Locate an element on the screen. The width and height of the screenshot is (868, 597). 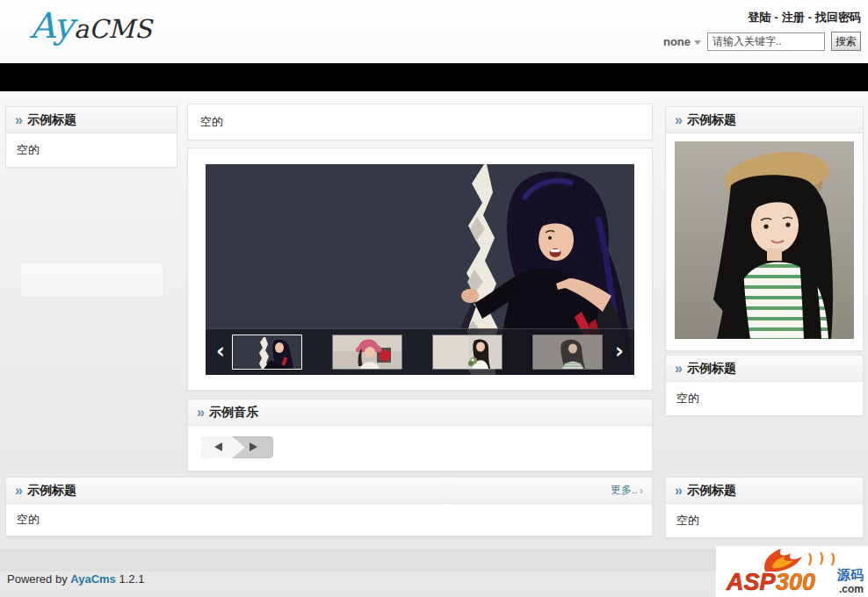
sidebar-photo is located at coordinates (764, 241).